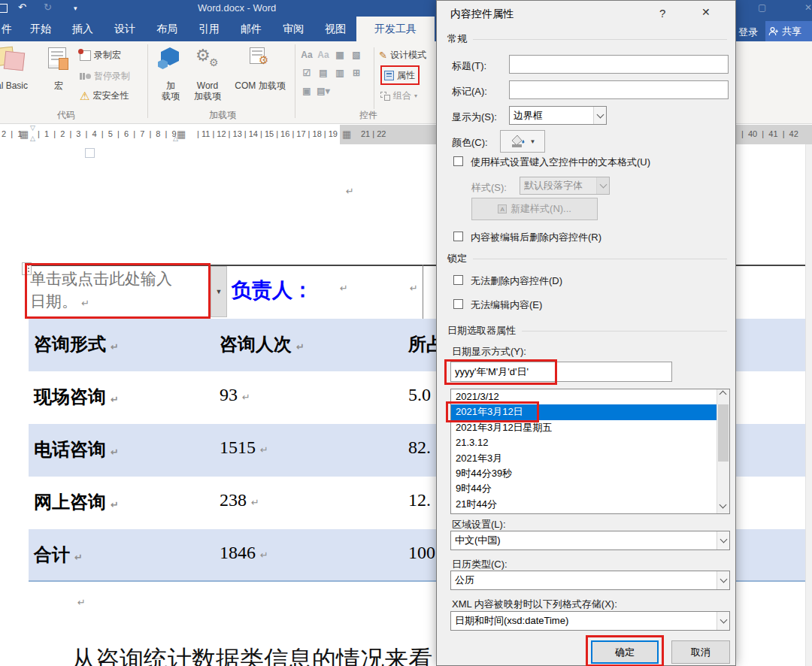 This screenshot has height=666, width=812. What do you see at coordinates (590, 451) in the screenshot?
I see `date-format-listbox: 2021/3/12 2021年3月12日 2021年3月12日星期五 21.3.…` at bounding box center [590, 451].